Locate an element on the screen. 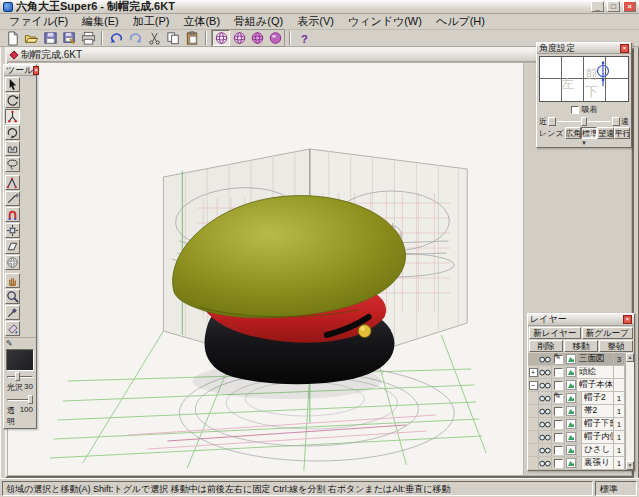  undo-icon is located at coordinates (116, 38).